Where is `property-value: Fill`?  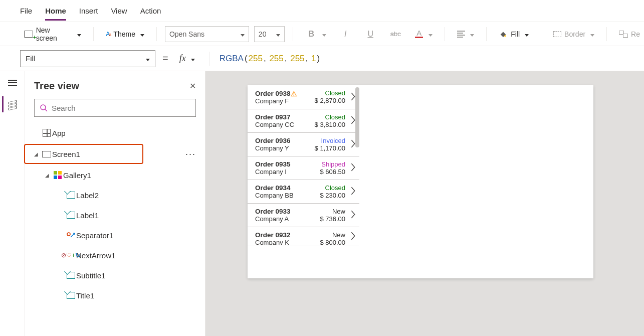 property-value: Fill is located at coordinates (30, 58).